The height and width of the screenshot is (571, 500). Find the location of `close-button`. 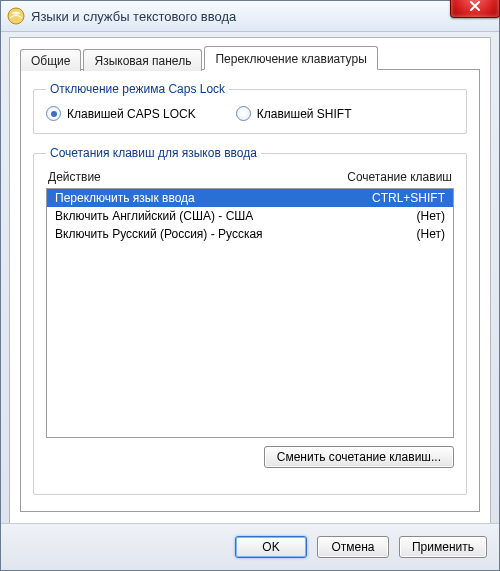

close-button is located at coordinates (475, 9).